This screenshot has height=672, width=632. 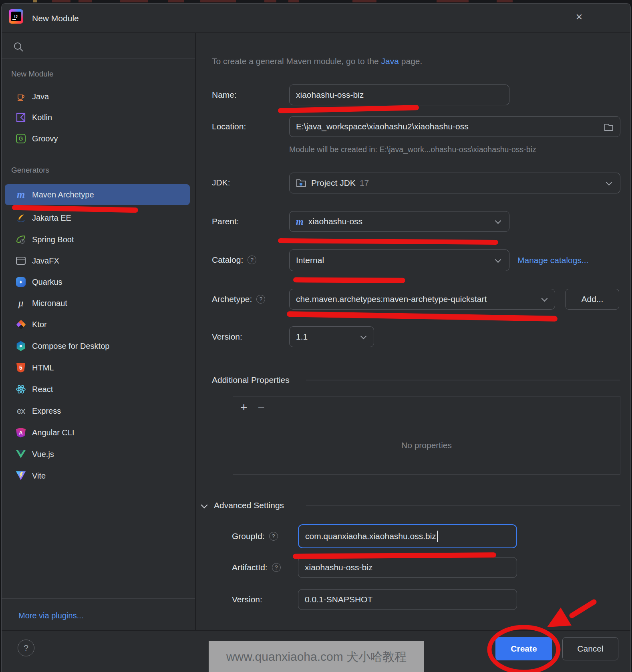 What do you see at coordinates (399, 221) in the screenshot?
I see `parent-select: m xiaohashu-oss` at bounding box center [399, 221].